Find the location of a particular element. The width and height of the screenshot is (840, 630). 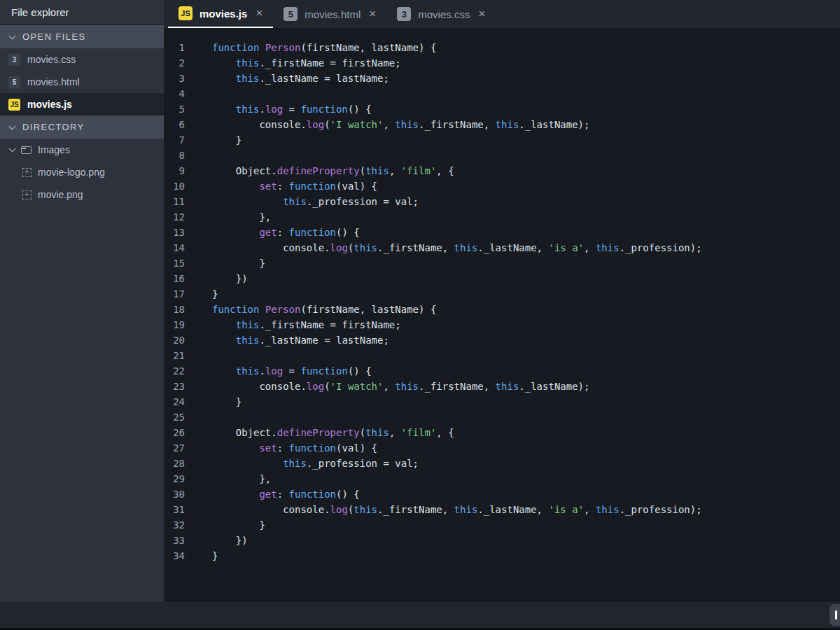

code-line: 29 }, is located at coordinates (502, 479).